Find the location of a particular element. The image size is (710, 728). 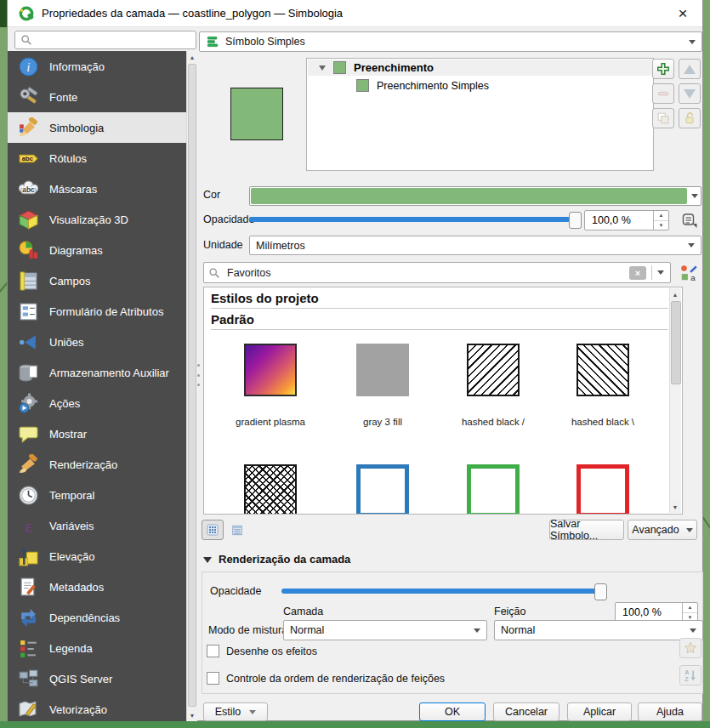

clear-button: × is located at coordinates (638, 273).